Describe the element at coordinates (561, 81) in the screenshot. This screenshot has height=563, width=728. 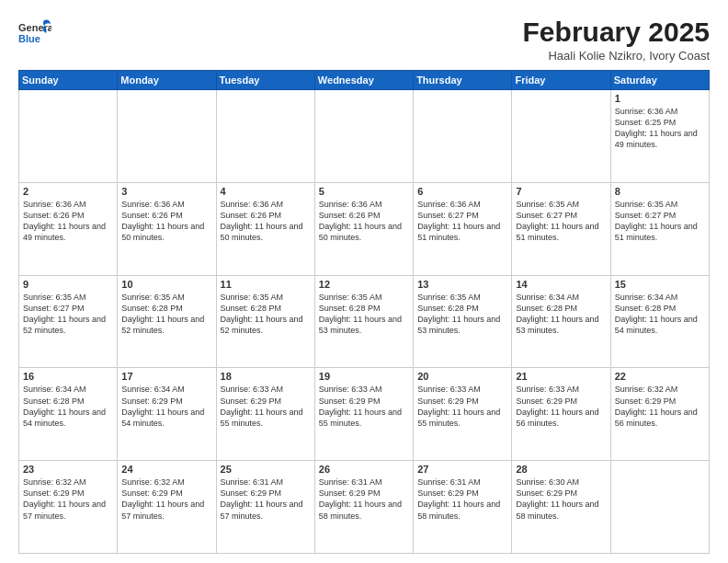
I see `col-friday: Friday` at that location.